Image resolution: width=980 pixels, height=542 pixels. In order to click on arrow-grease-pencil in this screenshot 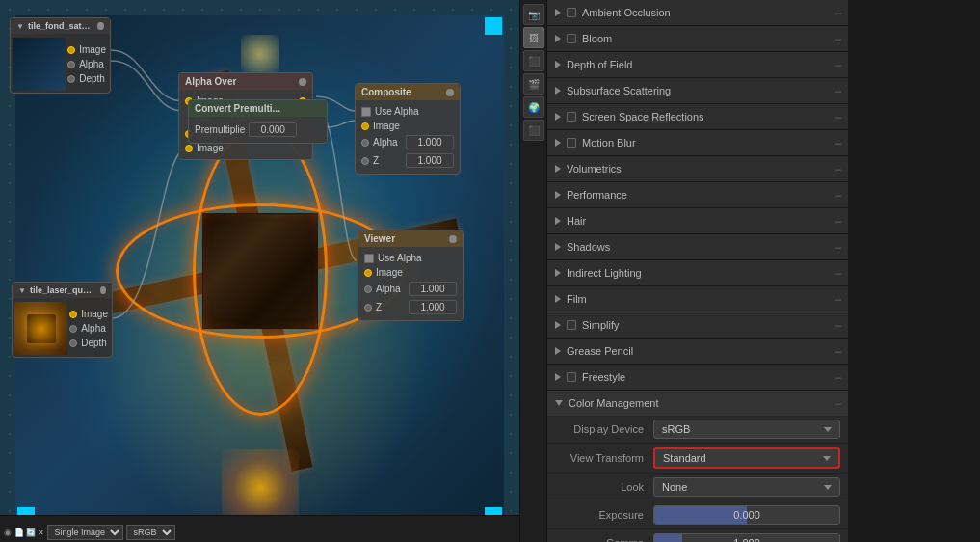, I will do `click(558, 351)`.